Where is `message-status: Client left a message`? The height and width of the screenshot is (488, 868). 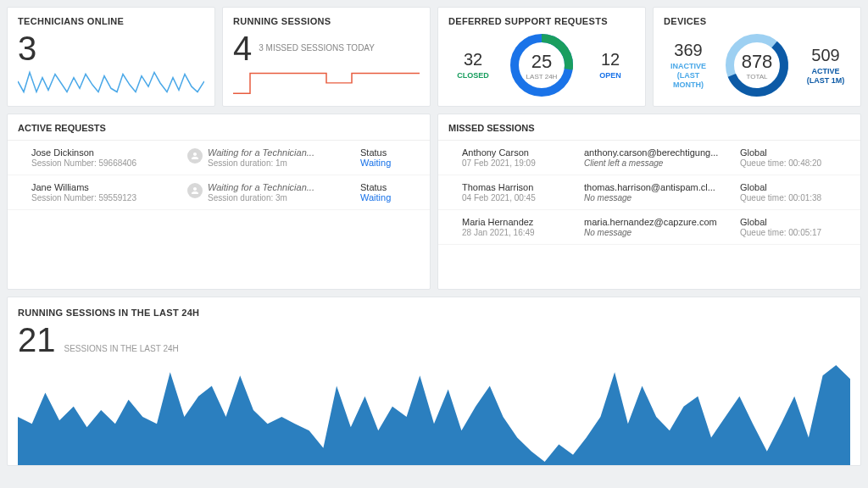
message-status: Client left a message is located at coordinates (662, 163).